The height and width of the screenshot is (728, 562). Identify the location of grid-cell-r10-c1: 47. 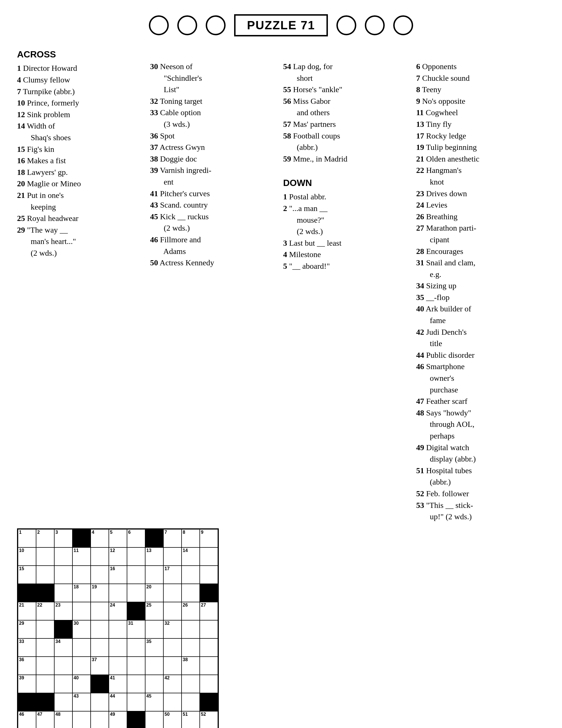
(45, 720).